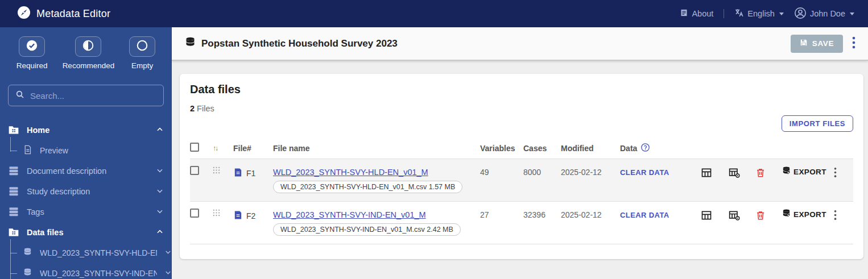 Image resolution: width=868 pixels, height=279 pixels. Describe the element at coordinates (502, 214) in the screenshot. I see `variables-count: 27` at that location.